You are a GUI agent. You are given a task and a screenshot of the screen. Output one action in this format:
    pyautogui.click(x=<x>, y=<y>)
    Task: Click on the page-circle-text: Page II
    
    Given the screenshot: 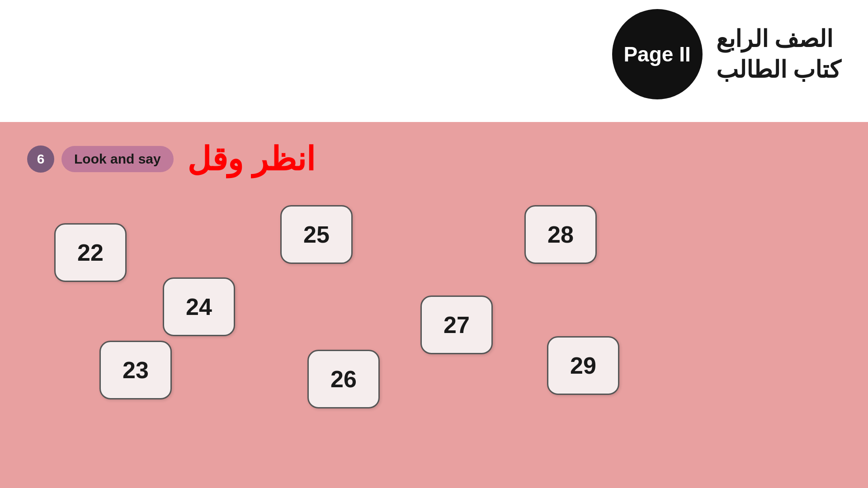 What is the action you would take?
    pyautogui.click(x=657, y=54)
    